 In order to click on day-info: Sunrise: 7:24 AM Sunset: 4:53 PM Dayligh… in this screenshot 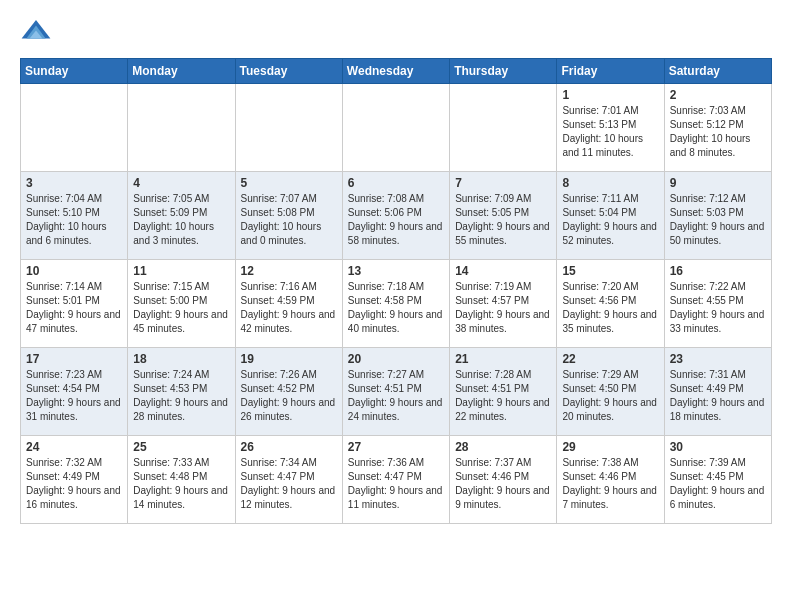, I will do `click(181, 396)`.